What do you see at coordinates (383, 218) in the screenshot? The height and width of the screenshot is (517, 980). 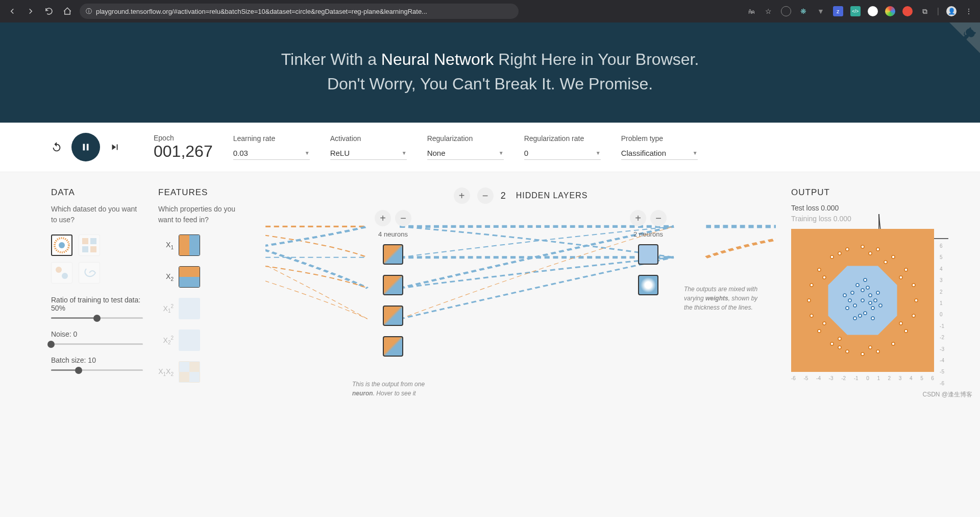 I see `add-neuron-1: +` at bounding box center [383, 218].